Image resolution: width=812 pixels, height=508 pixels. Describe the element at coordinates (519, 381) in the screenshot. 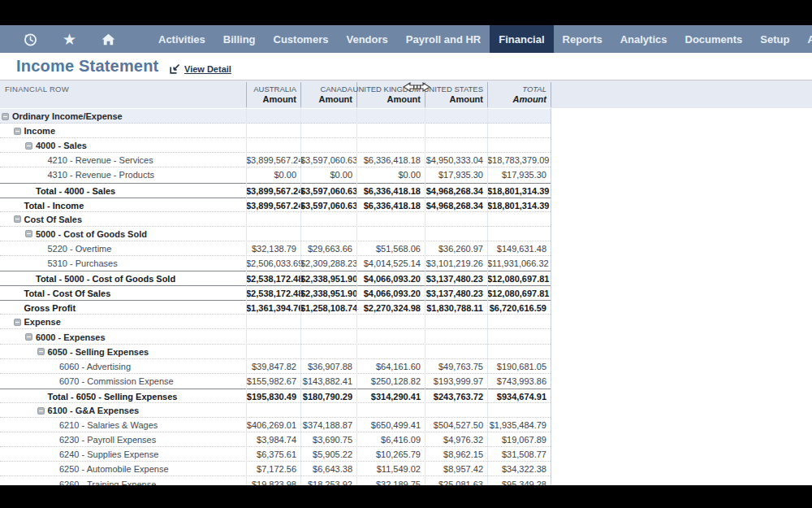

I see `amount-cell: $743,993.86` at that location.